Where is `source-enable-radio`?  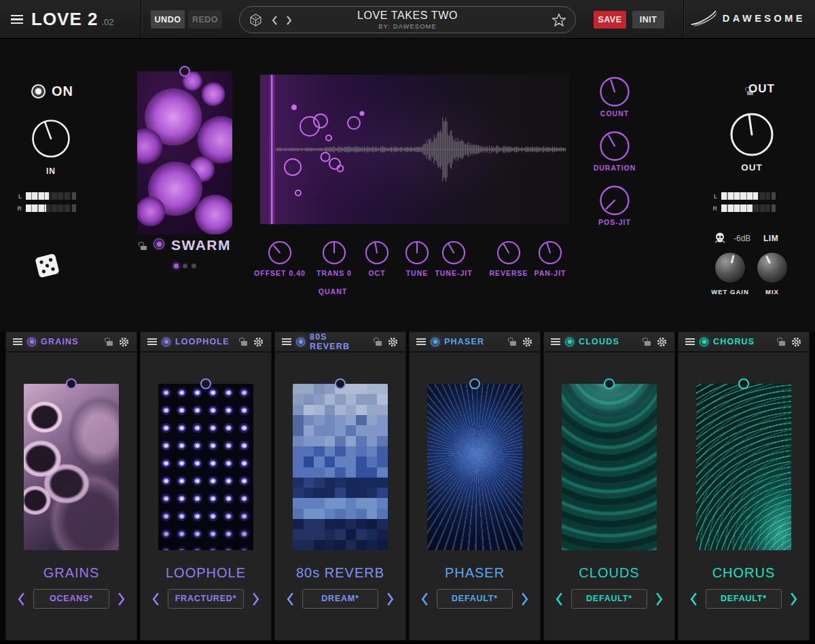
source-enable-radio is located at coordinates (159, 244).